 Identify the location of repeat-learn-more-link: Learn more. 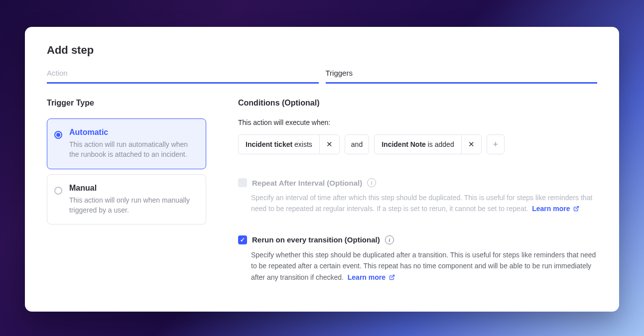
(556, 209).